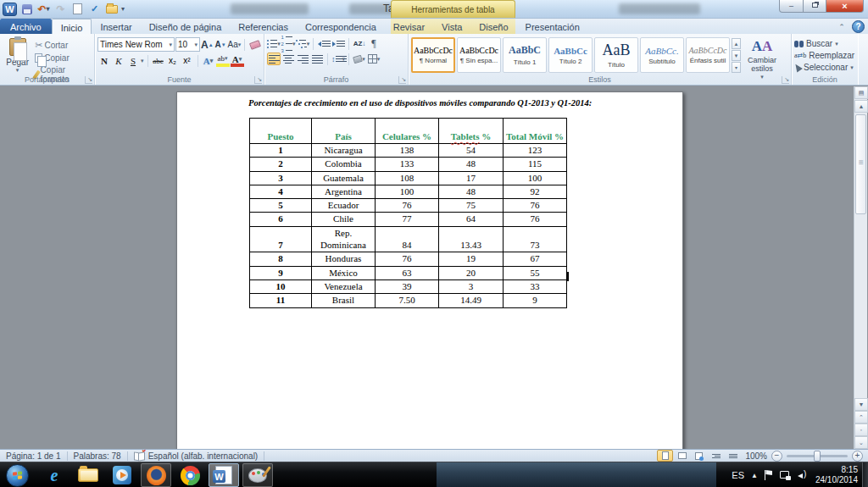 This screenshot has height=487, width=868. What do you see at coordinates (471, 273) in the screenshot?
I see `table-cell: 20` at bounding box center [471, 273].